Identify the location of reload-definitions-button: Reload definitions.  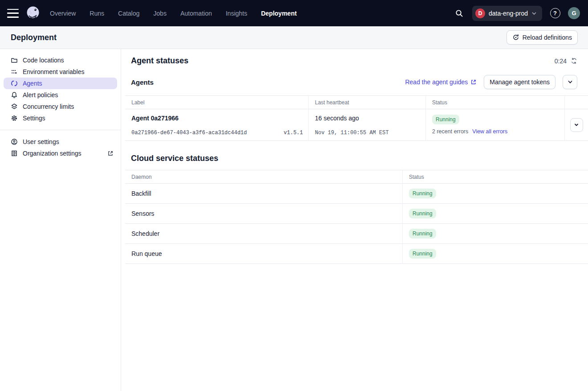
(542, 37).